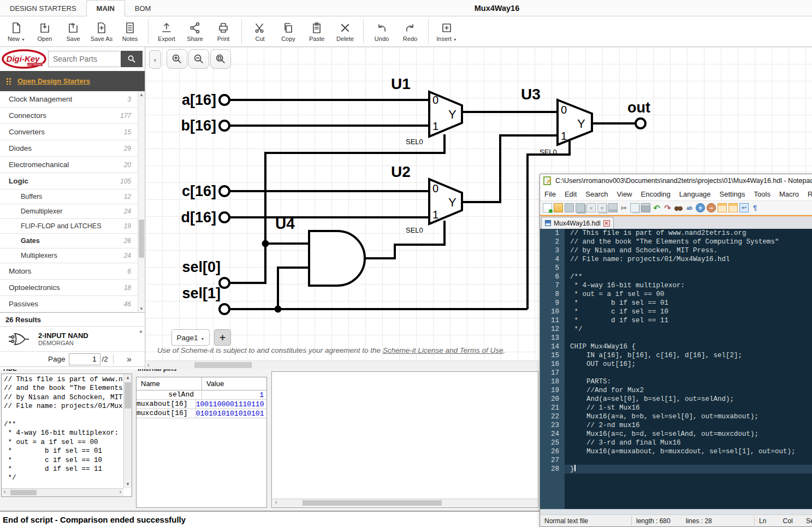 This screenshot has height=527, width=812. Describe the element at coordinates (676, 233) in the screenshot. I see `code-line: 1 // This file is part of www.nand2tetri…` at that location.